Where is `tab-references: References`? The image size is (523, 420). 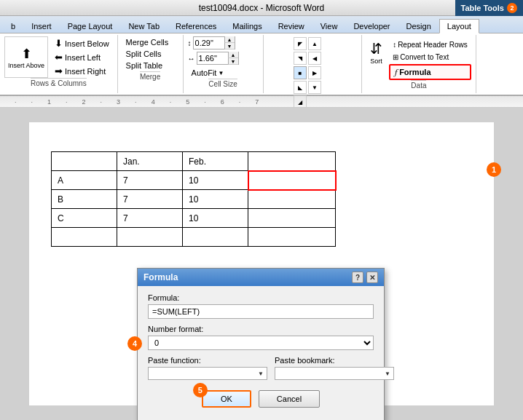 tab-references: References is located at coordinates (196, 26).